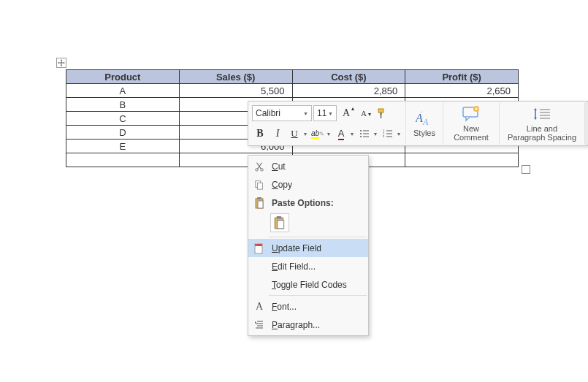  I want to click on cell-product, so click(123, 161).